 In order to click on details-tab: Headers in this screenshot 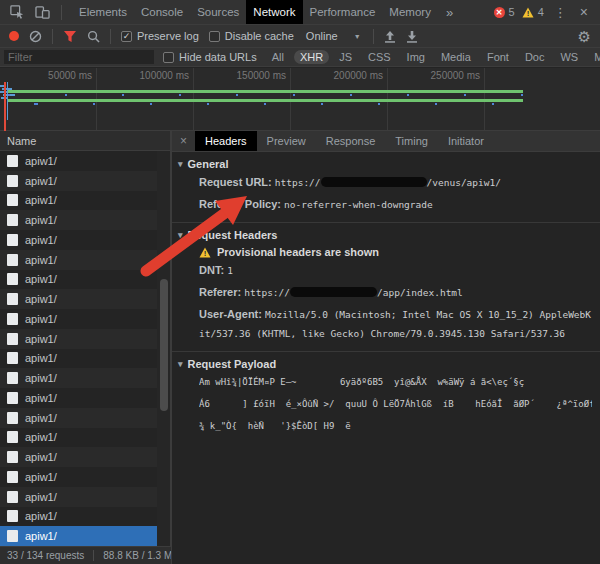, I will do `click(226, 141)`.